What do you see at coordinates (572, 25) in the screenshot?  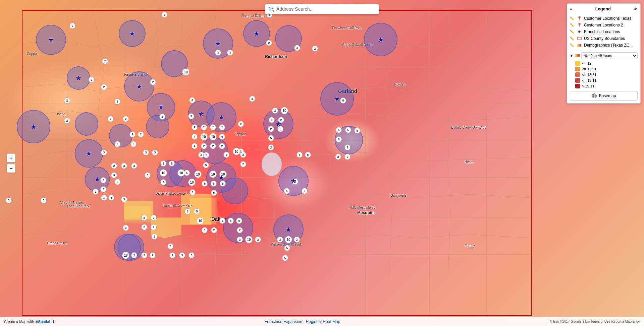 I see `edit-icon-2: ✏️` at bounding box center [572, 25].